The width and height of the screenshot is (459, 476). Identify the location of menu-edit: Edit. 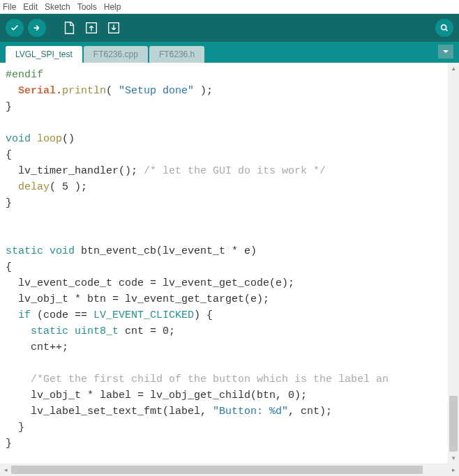
(31, 7).